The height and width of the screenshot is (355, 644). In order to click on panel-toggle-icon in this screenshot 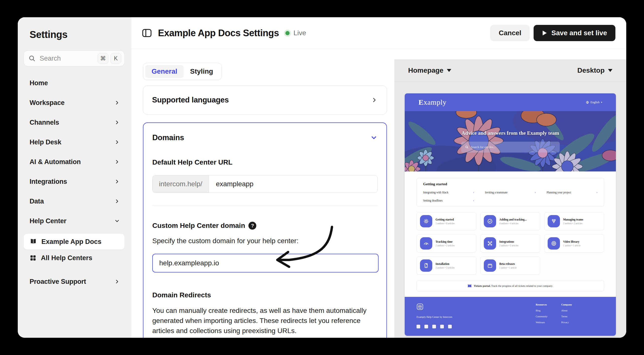, I will do `click(147, 33)`.